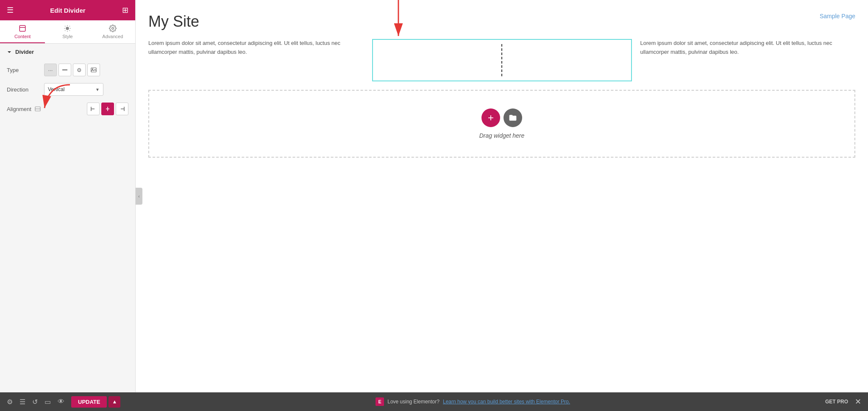 Image resolution: width=868 pixels, height=411 pixels. Describe the element at coordinates (67, 32) in the screenshot. I see `tab-style: Style` at that location.